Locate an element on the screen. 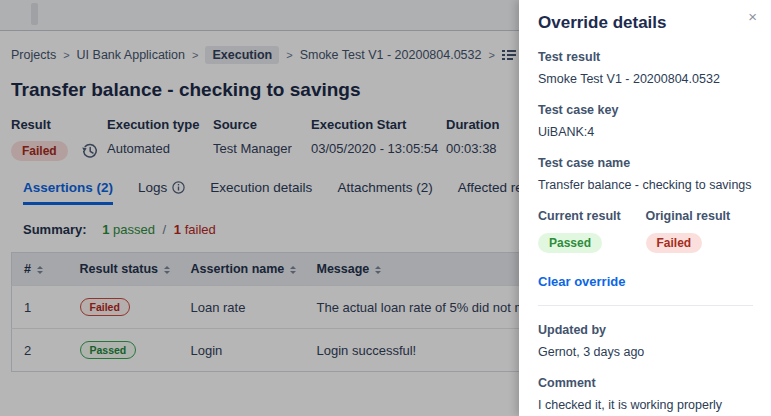 Image resolution: width=771 pixels, height=416 pixels. current-result-badge: Passed is located at coordinates (570, 243).